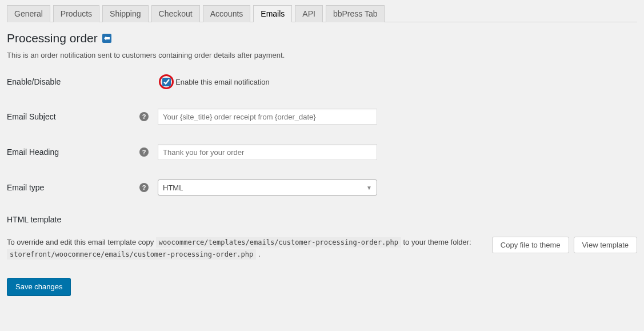 The image size is (644, 331). I want to click on tab-shipping: Shipping, so click(126, 14).